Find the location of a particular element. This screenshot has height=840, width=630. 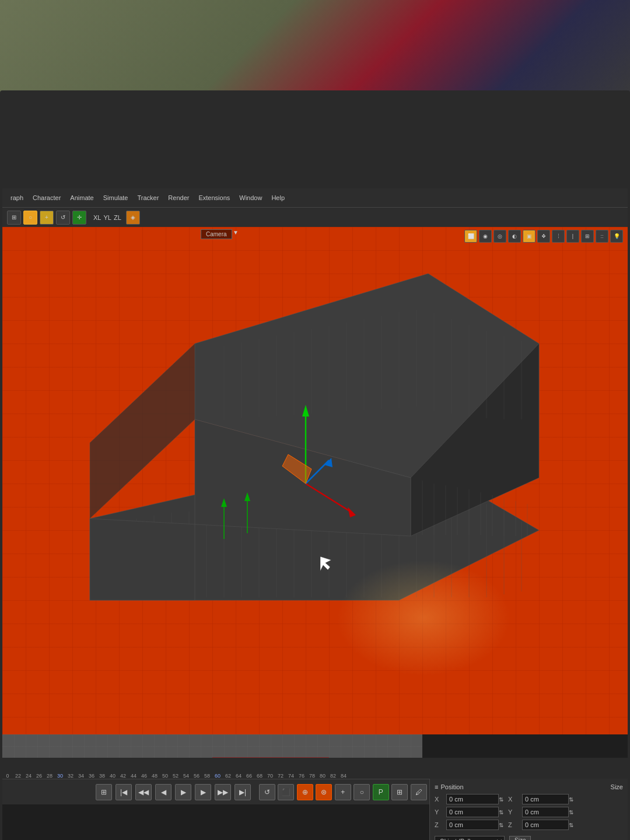

prop-size-btn: Size is located at coordinates (520, 838).